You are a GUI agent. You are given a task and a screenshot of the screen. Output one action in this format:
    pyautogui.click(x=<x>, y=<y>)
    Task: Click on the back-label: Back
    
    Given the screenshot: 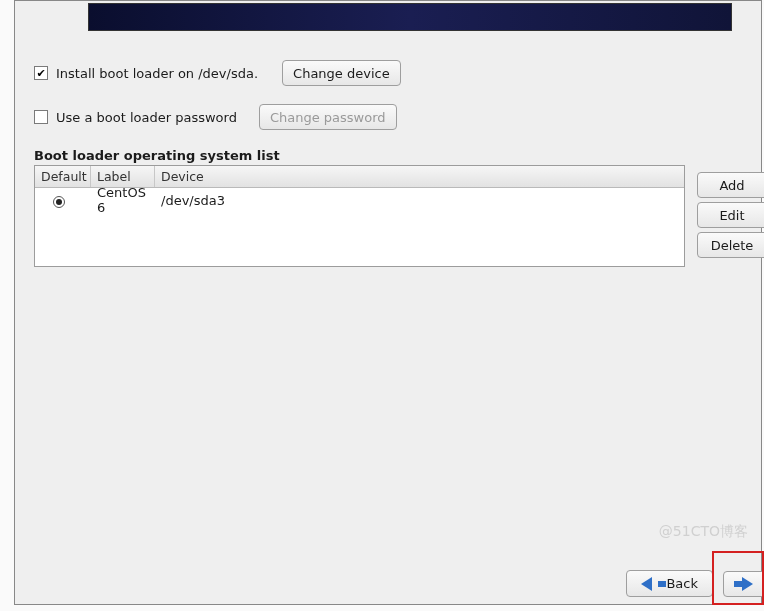 What is the action you would take?
    pyautogui.click(x=682, y=584)
    